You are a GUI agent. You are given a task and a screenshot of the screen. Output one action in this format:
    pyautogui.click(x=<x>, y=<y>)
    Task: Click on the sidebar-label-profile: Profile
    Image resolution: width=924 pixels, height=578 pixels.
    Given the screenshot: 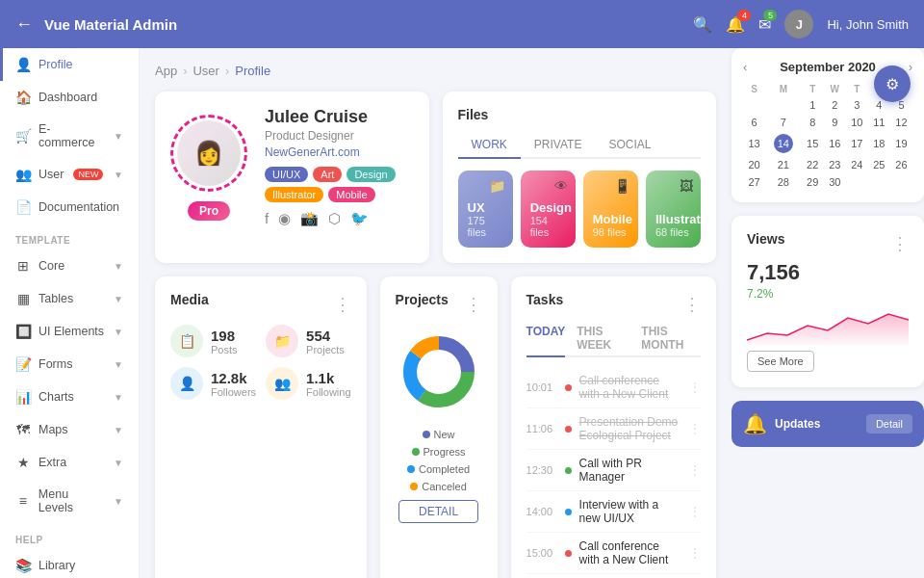 What is the action you would take?
    pyautogui.click(x=56, y=65)
    